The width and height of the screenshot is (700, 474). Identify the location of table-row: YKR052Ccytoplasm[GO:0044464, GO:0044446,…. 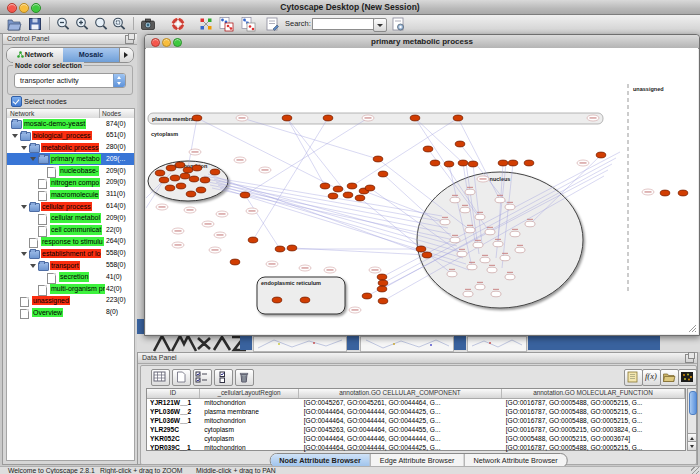
(416, 440).